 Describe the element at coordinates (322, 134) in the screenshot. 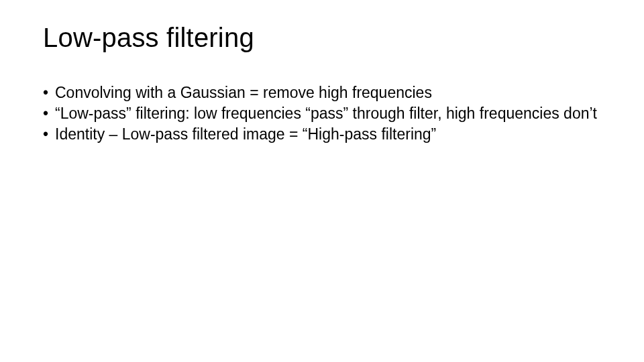

I see `list-item: Identity – Low-pass filtered image = “Hi…` at that location.